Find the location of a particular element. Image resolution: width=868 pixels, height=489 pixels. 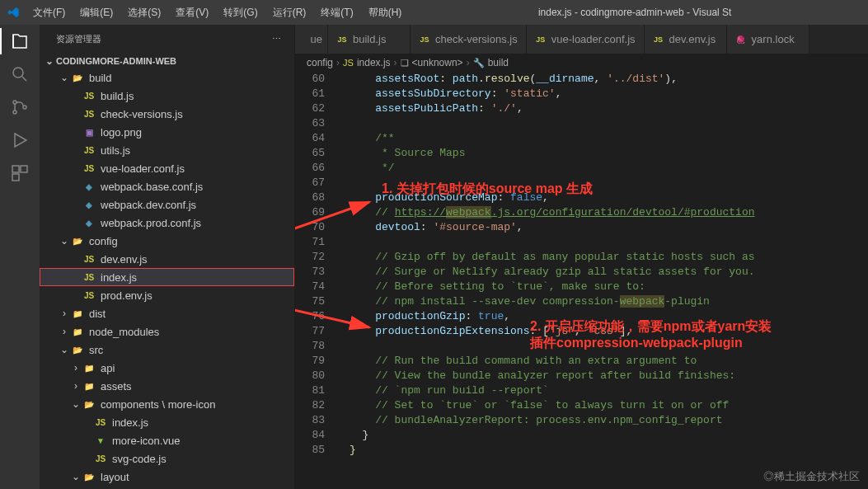

menu-terminal: 终端(T) is located at coordinates (336, 13).